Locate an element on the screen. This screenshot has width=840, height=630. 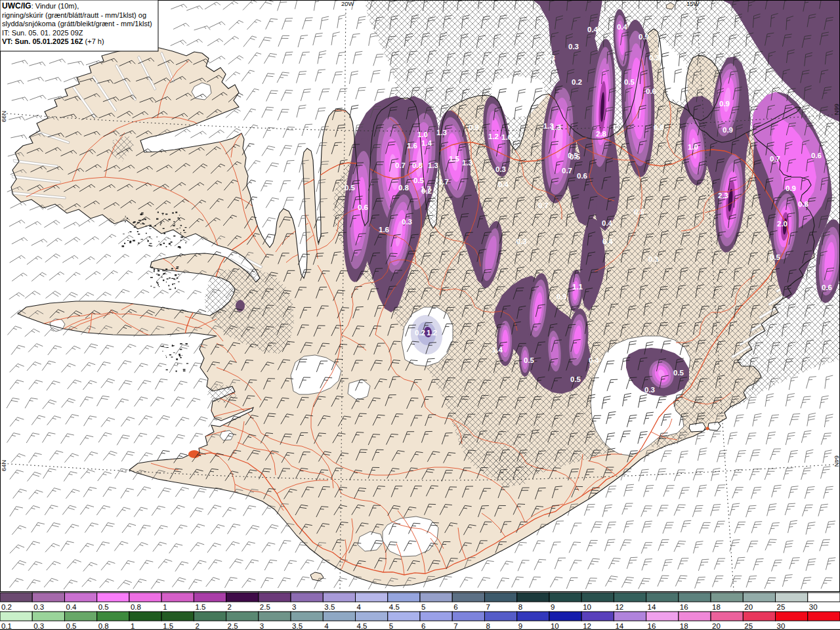
svg-text: IT: Sun. 05. 01. 2025 09Z is located at coordinates (43, 33).